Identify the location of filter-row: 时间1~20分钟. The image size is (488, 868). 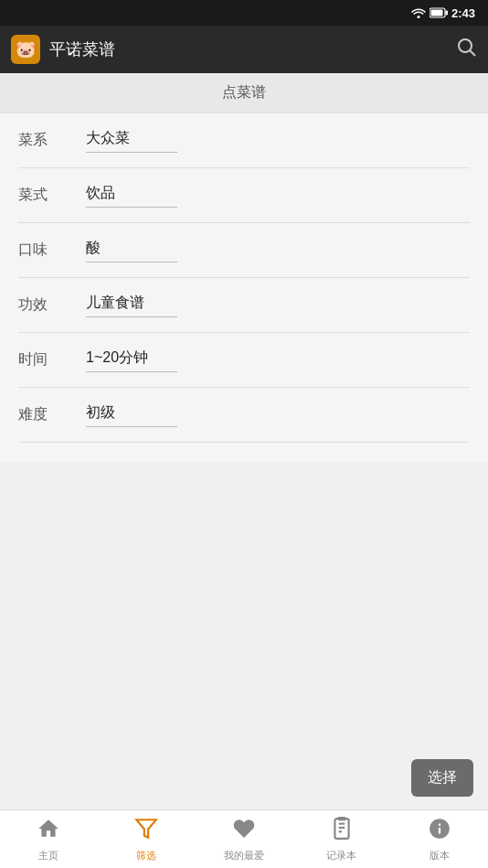
(244, 360).